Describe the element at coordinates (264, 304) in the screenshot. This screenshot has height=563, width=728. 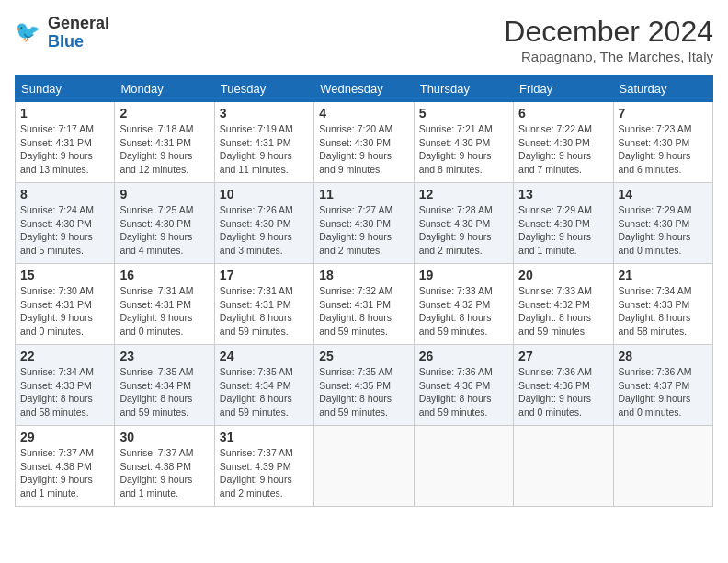
I see `table-row: 17Sunrise: 7:31 AM Sunset: 4:31 PM Dayli…` at that location.